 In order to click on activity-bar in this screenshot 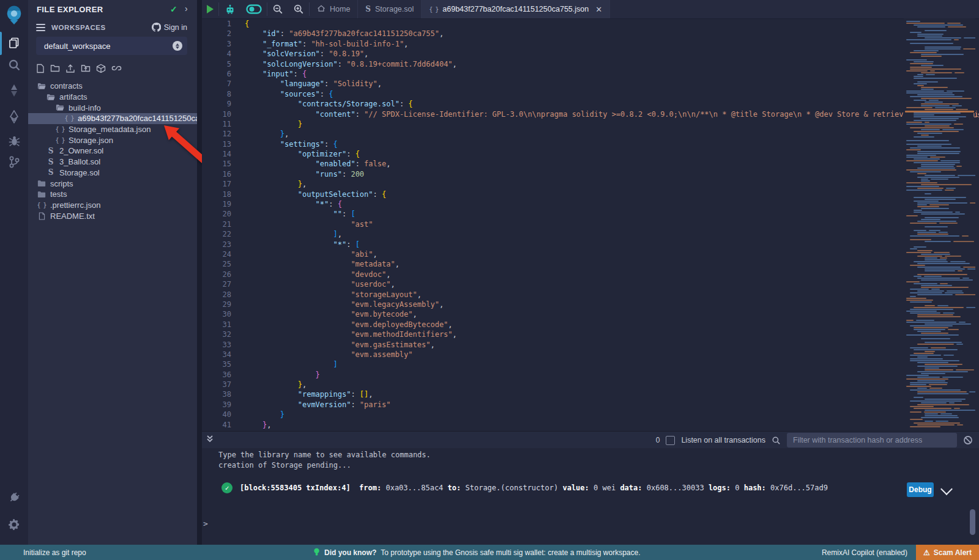, I will do `click(15, 280)`.